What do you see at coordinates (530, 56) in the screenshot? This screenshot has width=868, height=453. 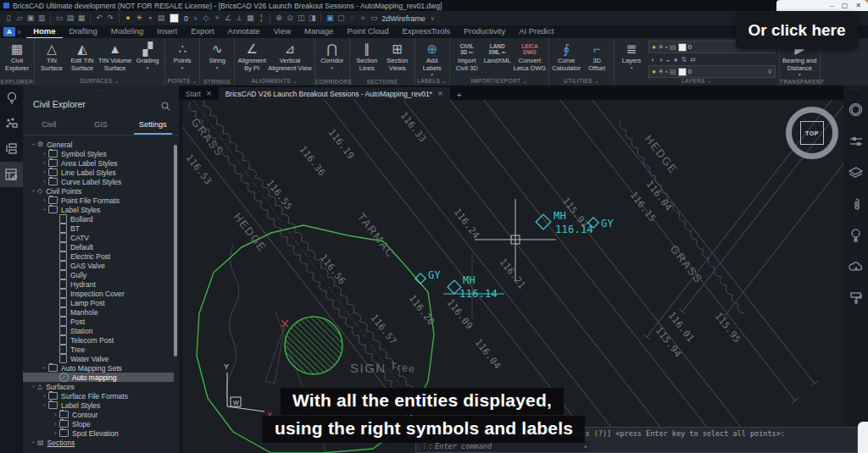 I see `ribbon-button-convert-leica-dwg: LEICA DWGConvert Leica DWG` at bounding box center [530, 56].